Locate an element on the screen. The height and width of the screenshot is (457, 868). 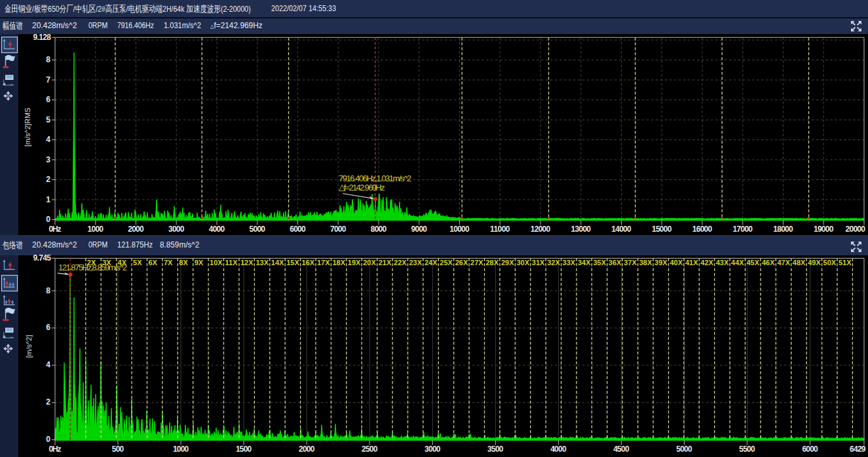
svg-text: 6429 is located at coordinates (858, 449).